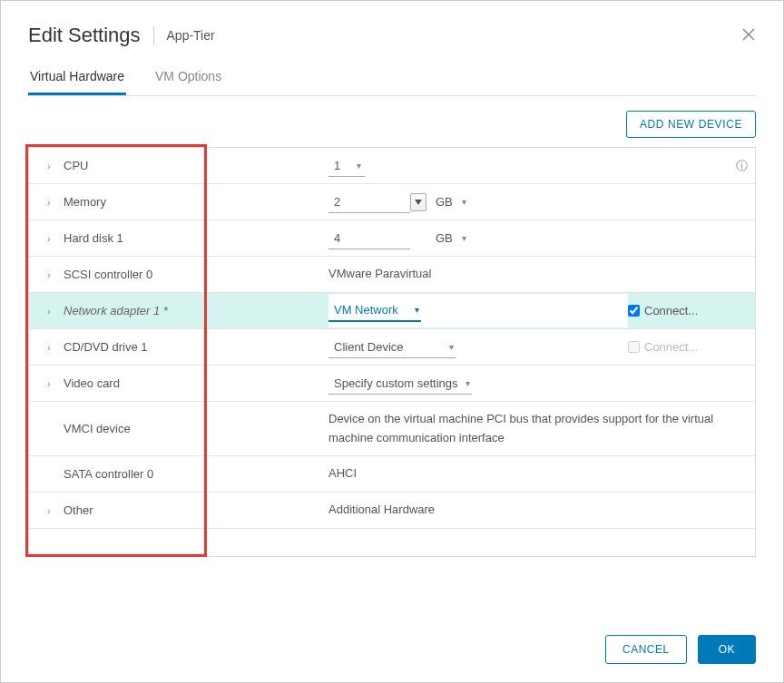 This screenshot has width=784, height=683. I want to click on memory-size-input, so click(369, 202).